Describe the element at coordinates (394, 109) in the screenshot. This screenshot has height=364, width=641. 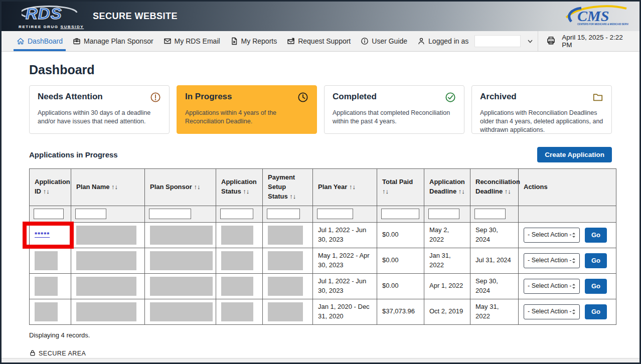
I see `card-completed: CompletedApplications that completed Rec…` at that location.